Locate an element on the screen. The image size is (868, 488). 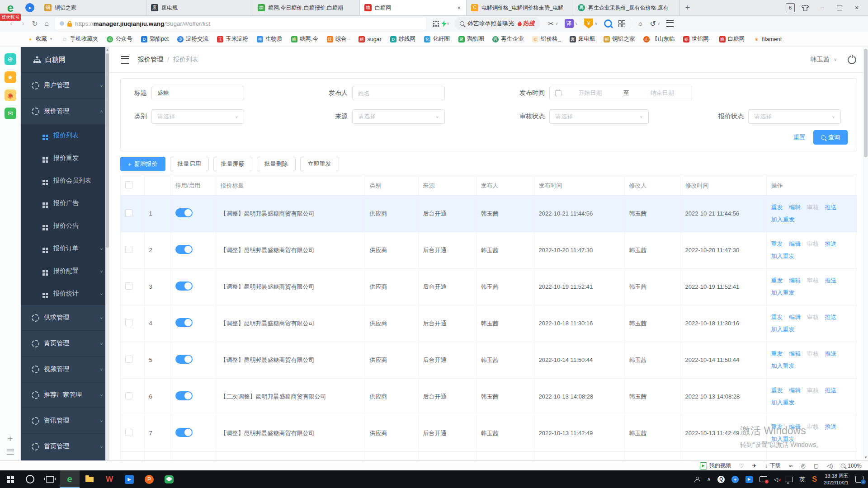
add-offer-button: +新增报价 is located at coordinates (143, 164).